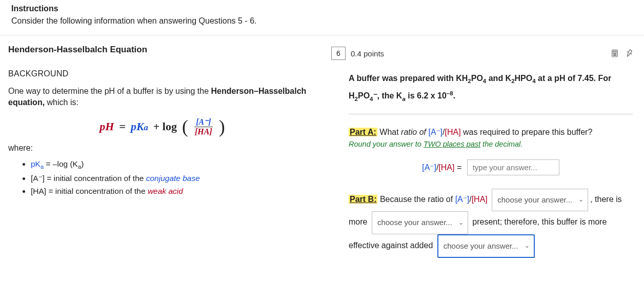 The width and height of the screenshot is (644, 282). What do you see at coordinates (491, 132) in the screenshot?
I see `part-a-question: Part A: What ratio of [A⁻]/[HA] was requ…` at bounding box center [491, 132].